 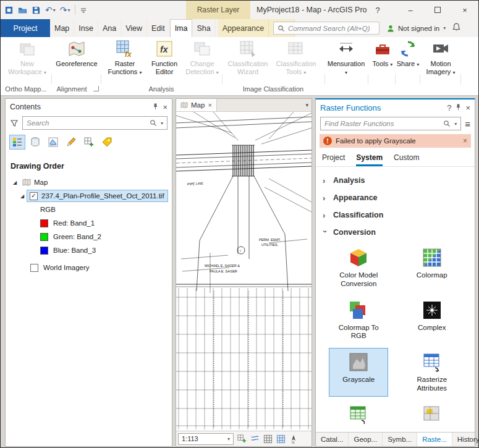 What do you see at coordinates (9, 10) in the screenshot?
I see `new-project-button` at bounding box center [9, 10].